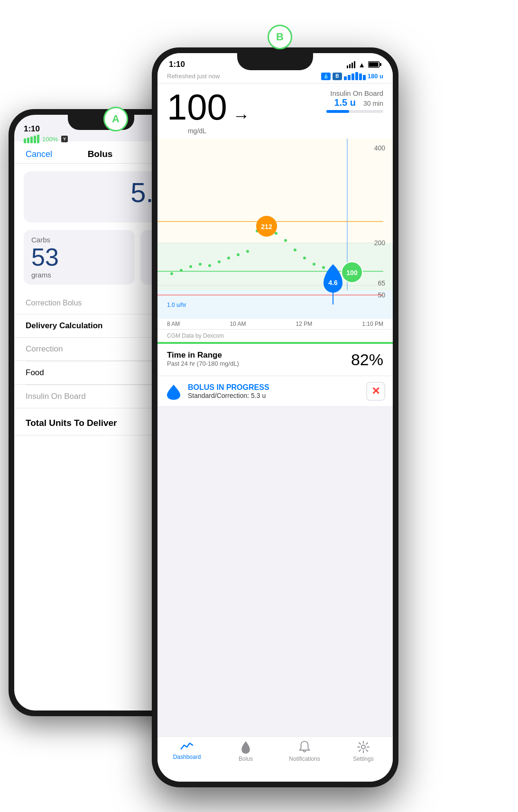 The width and height of the screenshot is (518, 812). I want to click on reservoir-indicator: 💧 B 180 u, so click(352, 76).